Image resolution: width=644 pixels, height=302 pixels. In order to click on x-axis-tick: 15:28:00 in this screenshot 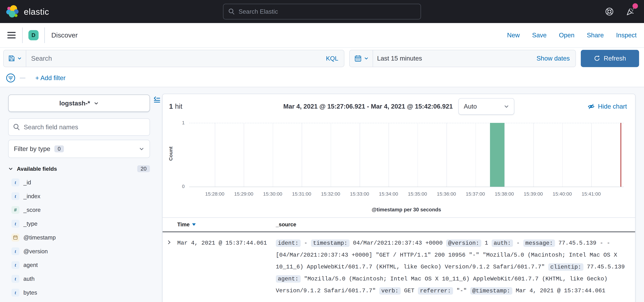, I will do `click(215, 194)`.